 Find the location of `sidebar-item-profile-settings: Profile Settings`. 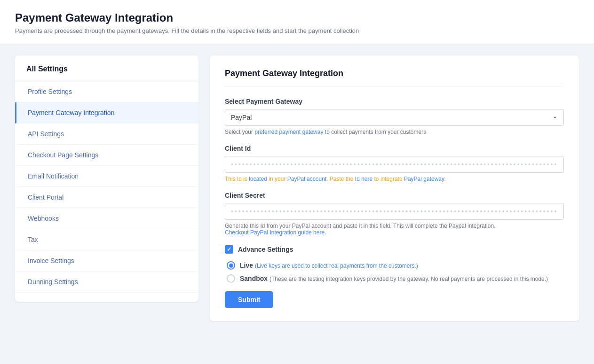

sidebar-item-profile-settings: Profile Settings is located at coordinates (107, 92).